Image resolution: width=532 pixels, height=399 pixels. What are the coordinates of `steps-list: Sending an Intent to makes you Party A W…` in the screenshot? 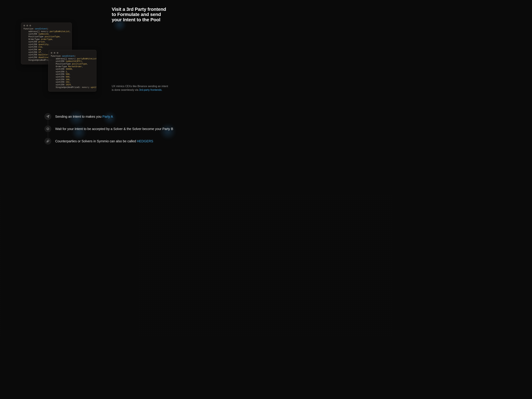 It's located at (109, 129).